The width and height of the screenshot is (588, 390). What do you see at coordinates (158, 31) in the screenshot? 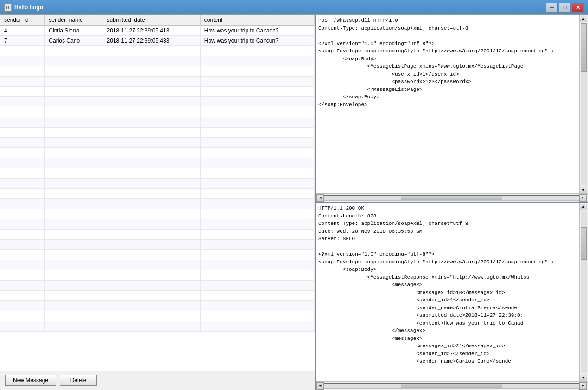
I see `table-row: 4Cintia Sierra2018-11-27 22:39:05.413How…` at bounding box center [158, 31].